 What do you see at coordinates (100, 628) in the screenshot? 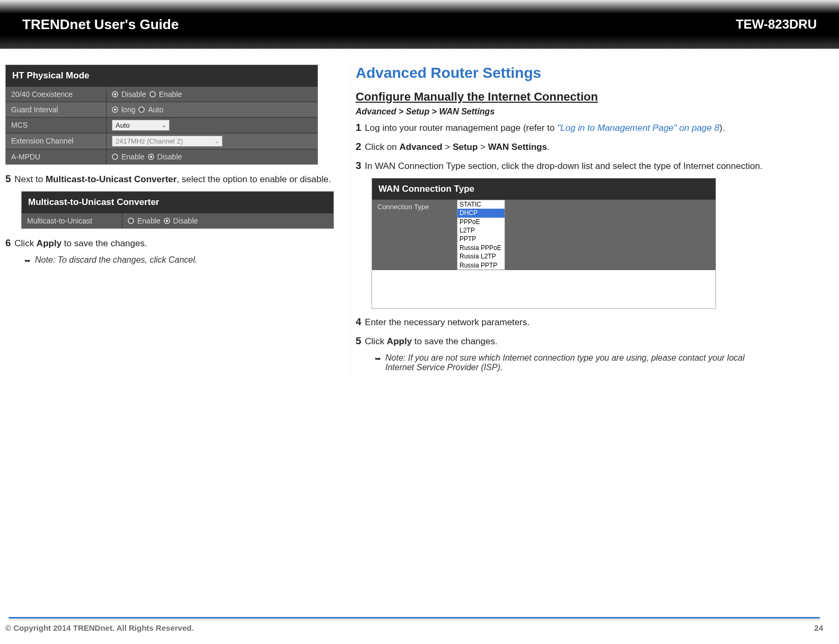
I see `copyright-text: © Copyright 2014 TRENDnet. All Rights Re…` at bounding box center [100, 628].